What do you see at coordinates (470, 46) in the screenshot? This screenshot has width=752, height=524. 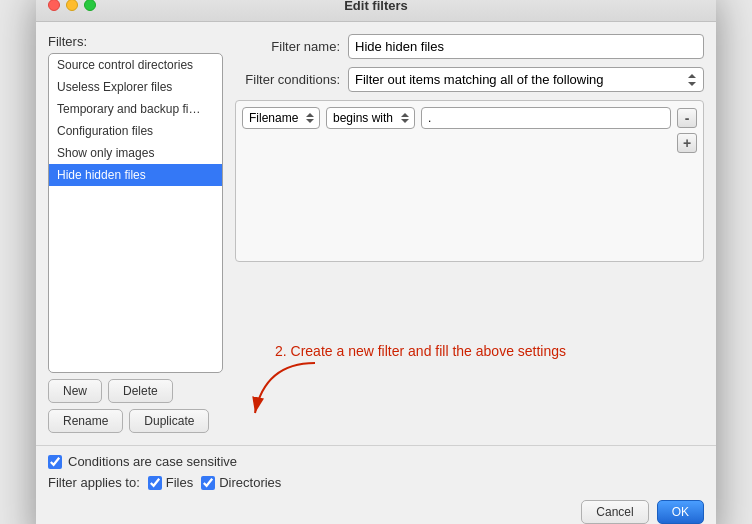 I see `filter-name-row: Filter name:` at bounding box center [470, 46].